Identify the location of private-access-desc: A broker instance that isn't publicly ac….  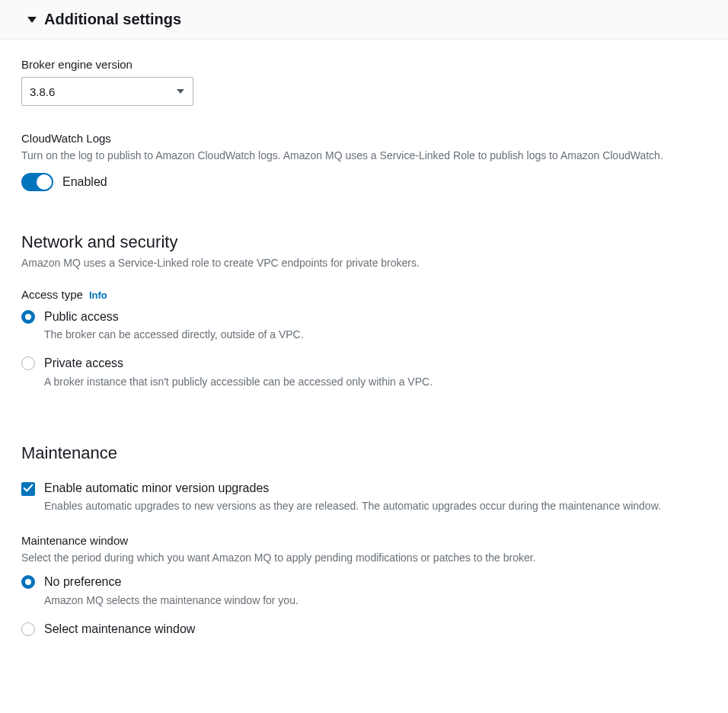
(238, 382).